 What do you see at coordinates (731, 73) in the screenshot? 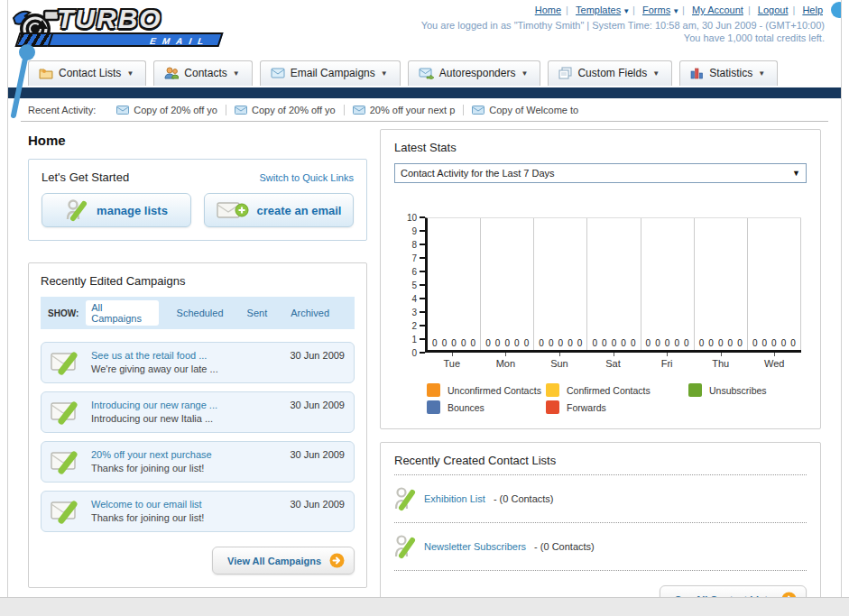
I see `tab-label: Statistics` at bounding box center [731, 73].